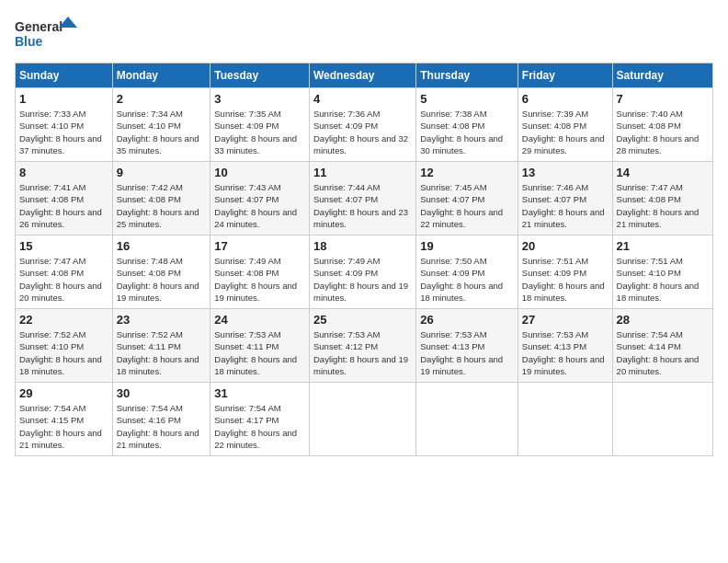  What do you see at coordinates (162, 346) in the screenshot?
I see `calendar-cell: 23Sunrise: 7:52 AM Sunset: 4:11 PM Dayli…` at bounding box center [162, 346].